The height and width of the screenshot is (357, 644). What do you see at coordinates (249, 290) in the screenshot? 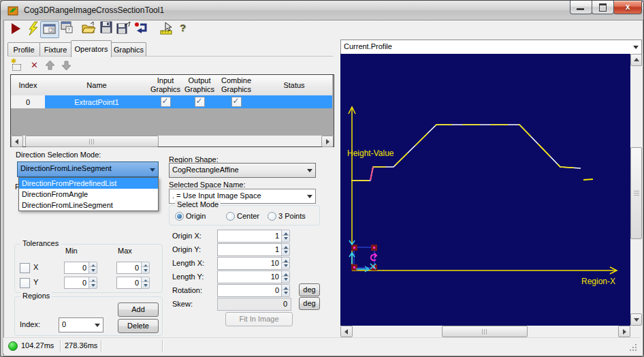
I see `rotation-field: 0` at bounding box center [249, 290].